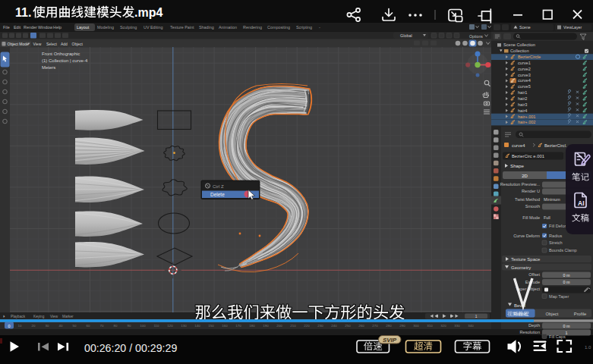 Image resolution: width=593 pixels, height=364 pixels. I want to click on svg-text: Map Taper, so click(559, 297).